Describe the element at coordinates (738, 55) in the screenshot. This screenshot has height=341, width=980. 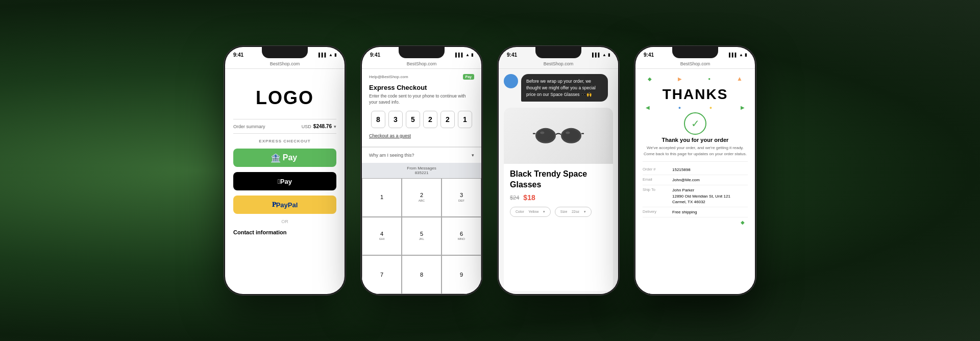
I see `status-icons-4: ▌▌▌ ▲ ▮` at that location.